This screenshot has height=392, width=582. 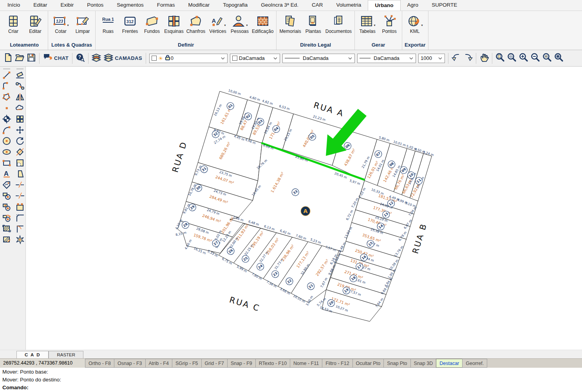 I want to click on tool-array-grid: .s{stroke:#1F3A63;stroke-width:2;fill:no…, so click(x=20, y=120).